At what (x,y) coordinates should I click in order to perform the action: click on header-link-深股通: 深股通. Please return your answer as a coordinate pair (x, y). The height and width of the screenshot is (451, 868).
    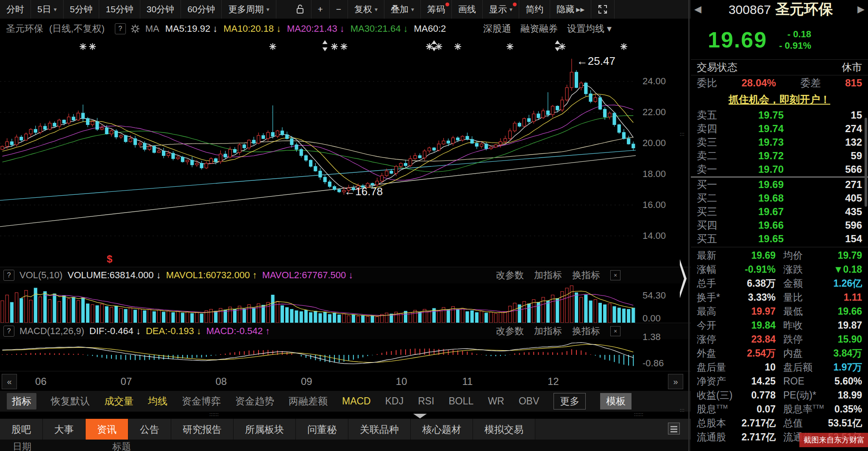
    Looking at the image, I should click on (497, 29).